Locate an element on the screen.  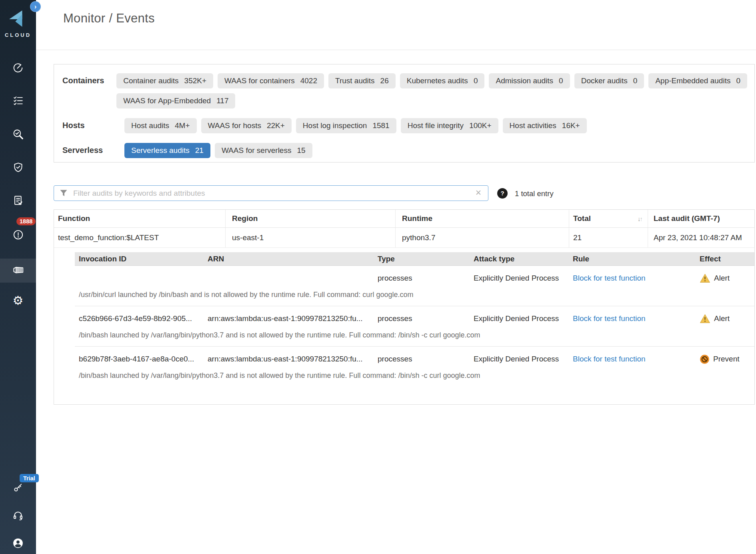
gear-icon: ⚙ is located at coordinates (18, 301).